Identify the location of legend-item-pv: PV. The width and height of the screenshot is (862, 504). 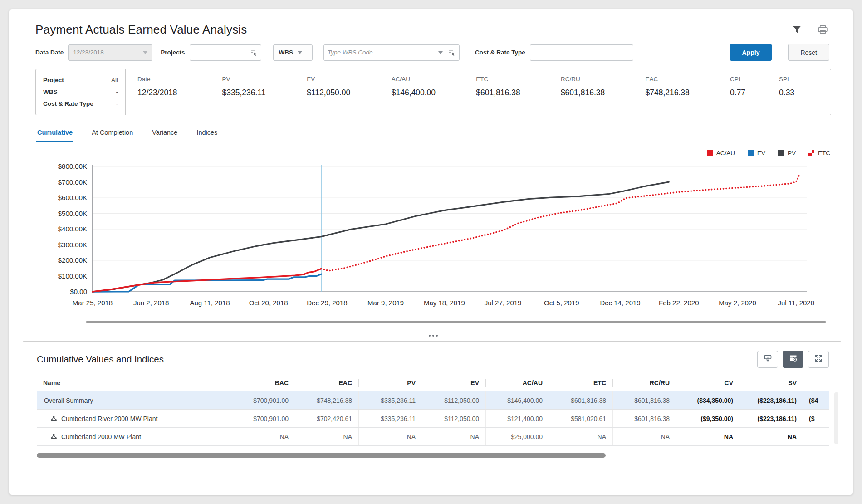
(787, 153).